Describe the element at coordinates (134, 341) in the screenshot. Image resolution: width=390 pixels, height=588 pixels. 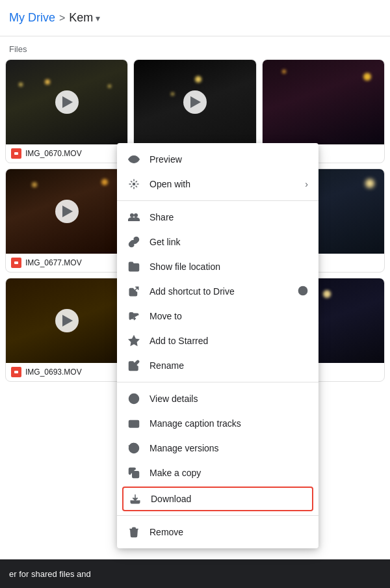
I see `star-icon` at that location.